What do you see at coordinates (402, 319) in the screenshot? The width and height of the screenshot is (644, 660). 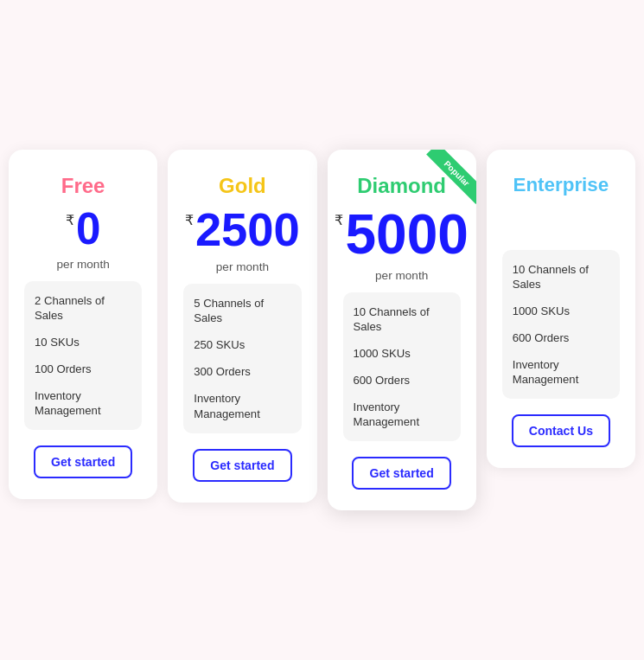 I see `feature-item-diamond-0: 10 Channels of Sales` at bounding box center [402, 319].